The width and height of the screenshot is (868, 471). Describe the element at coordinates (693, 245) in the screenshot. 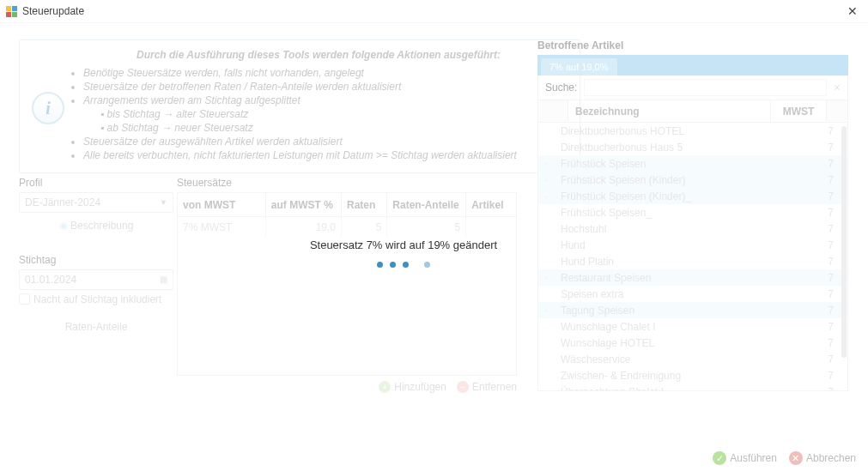

I see `article-row: Hund7` at that location.